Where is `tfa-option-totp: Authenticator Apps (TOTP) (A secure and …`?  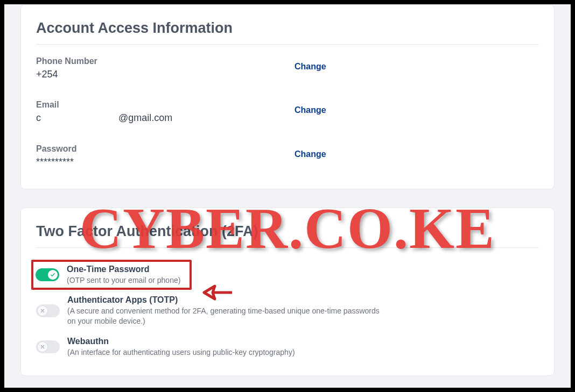
tfa-option-totp: Authenticator Apps (TOTP) (A secure and … is located at coordinates (288, 312).